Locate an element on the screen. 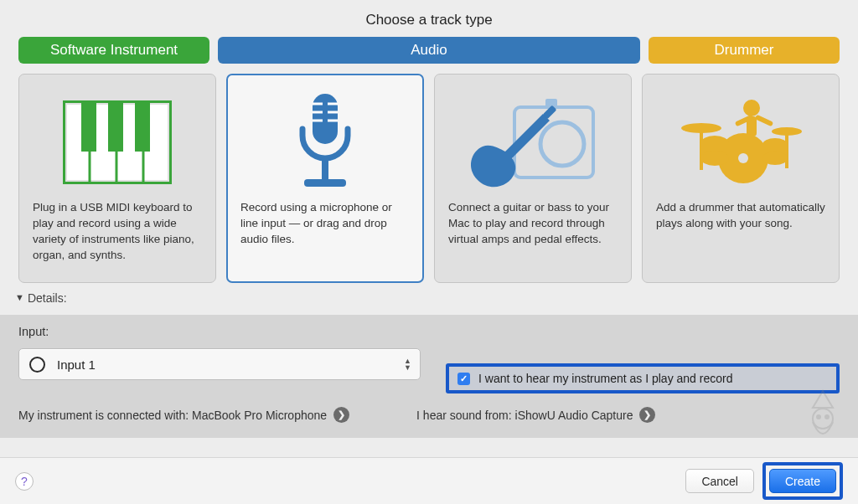  card-mic-desc: Record using a microphone or line input … is located at coordinates (325, 224).